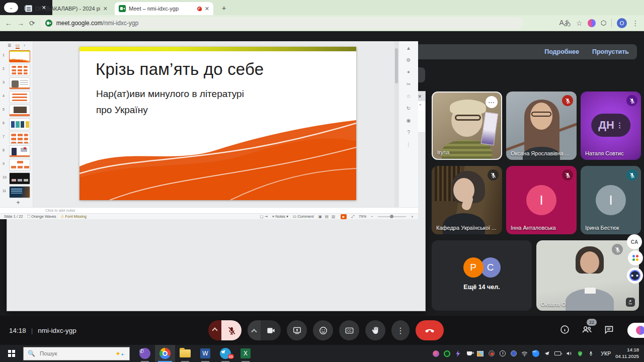  Describe the element at coordinates (420, 106) in the screenshot. I see `collapse-ribbon-icon: ⌃` at that location.